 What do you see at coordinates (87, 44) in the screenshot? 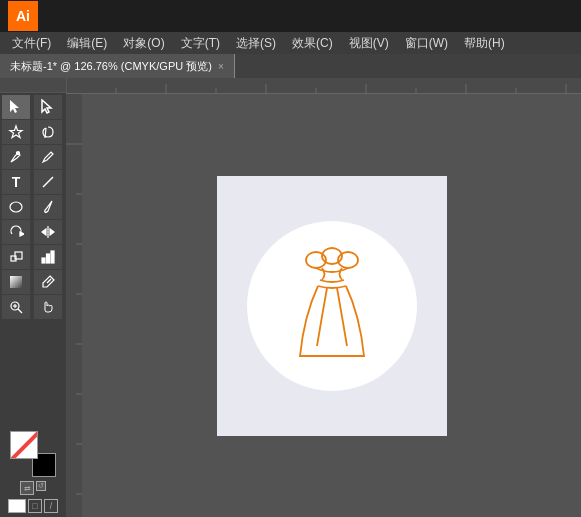
I see `menu-edit: 编辑(E)` at bounding box center [87, 44].